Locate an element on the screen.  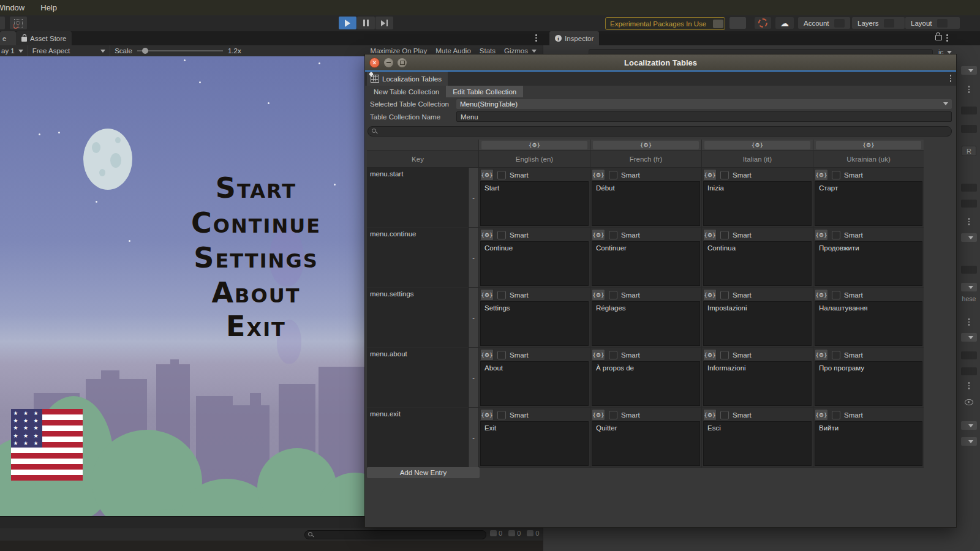
window-menu-icon is located at coordinates (951, 78).